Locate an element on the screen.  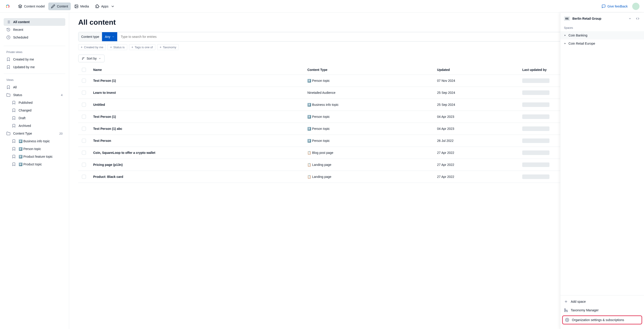
sidebar-created-by-me: Created by me is located at coordinates (34, 59).